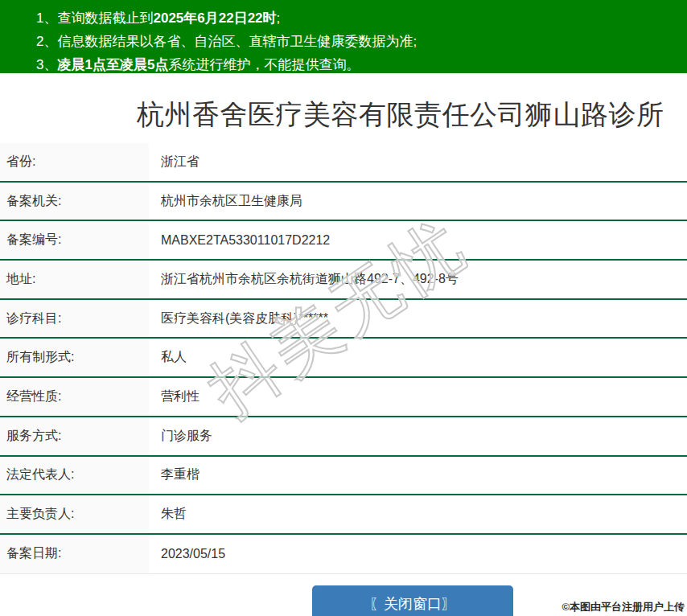 Image resolution: width=687 pixels, height=616 pixels. I want to click on table-row: 备案机关:杭州市余杭区卫生健康局, so click(344, 203).